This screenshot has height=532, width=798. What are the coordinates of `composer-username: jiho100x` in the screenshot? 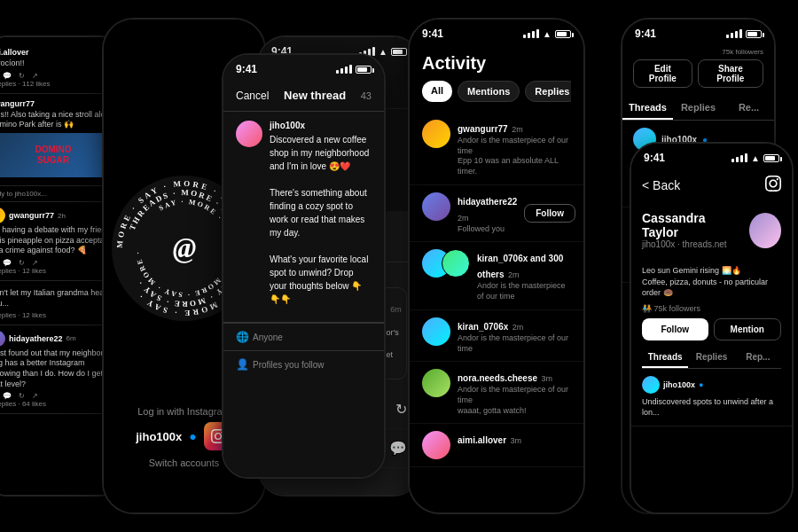 It's located at (321, 126).